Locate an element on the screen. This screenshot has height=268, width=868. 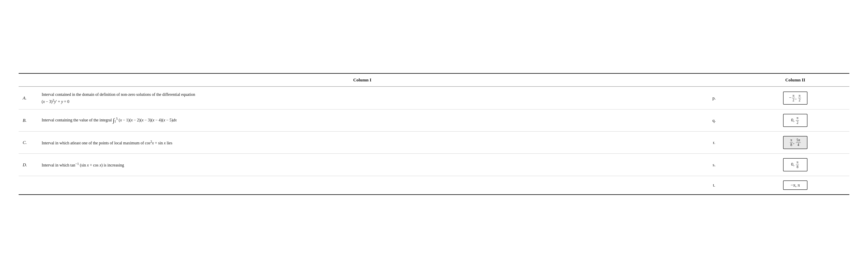
table-header-row: Column I Column II is located at coordinates (434, 80).